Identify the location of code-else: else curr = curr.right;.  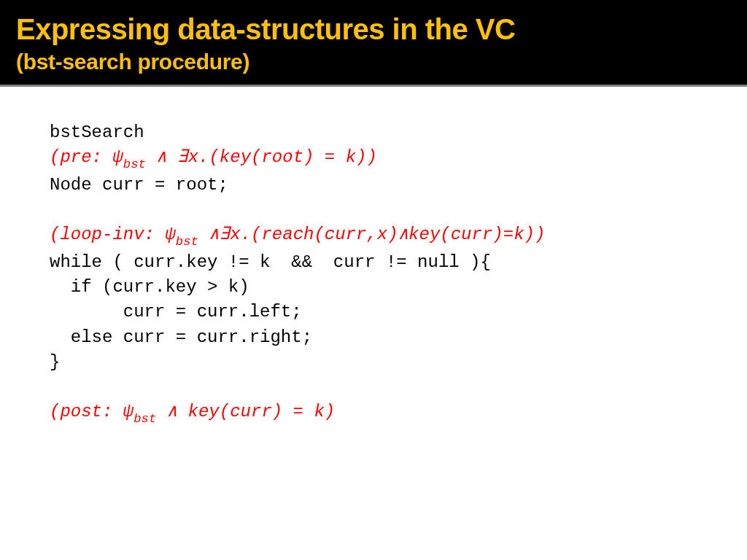
(398, 338).